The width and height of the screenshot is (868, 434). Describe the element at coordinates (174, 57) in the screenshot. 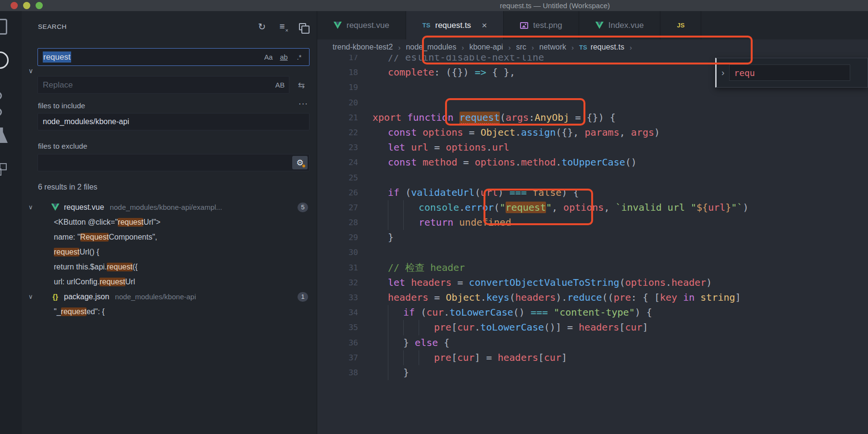

I see `search-input: request Aa ab .*` at that location.